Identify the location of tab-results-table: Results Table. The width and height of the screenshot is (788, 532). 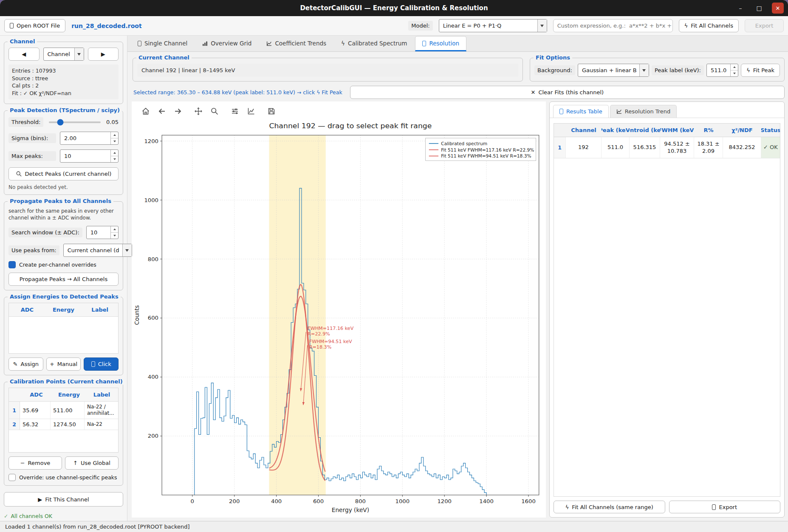
(581, 111).